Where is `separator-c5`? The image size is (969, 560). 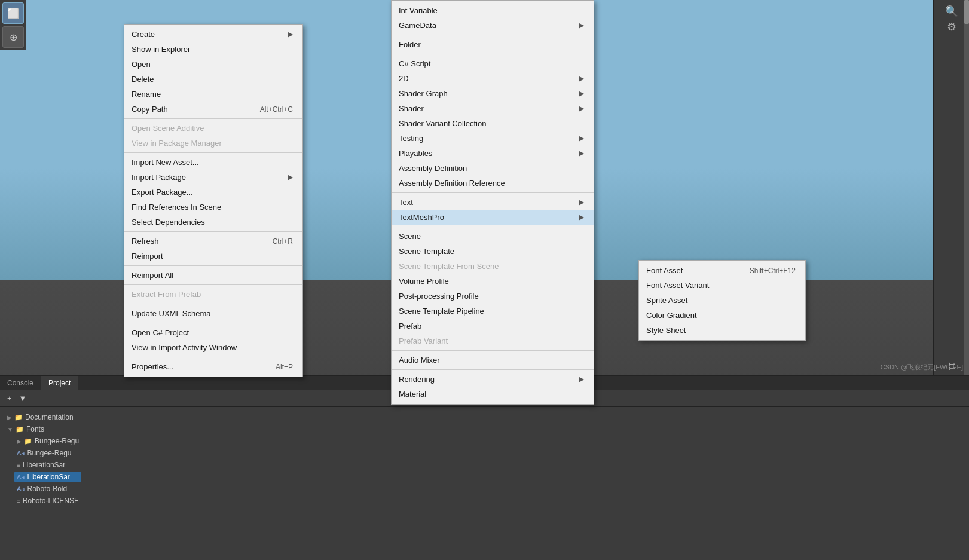
separator-c5 is located at coordinates (493, 350).